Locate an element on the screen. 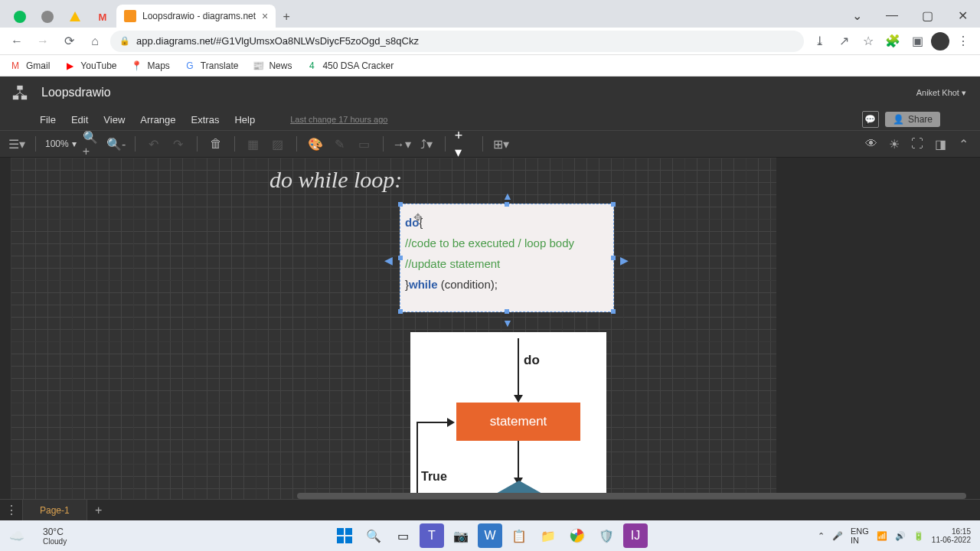 The height and width of the screenshot is (551, 980). comments-icon: 💬 is located at coordinates (871, 119).